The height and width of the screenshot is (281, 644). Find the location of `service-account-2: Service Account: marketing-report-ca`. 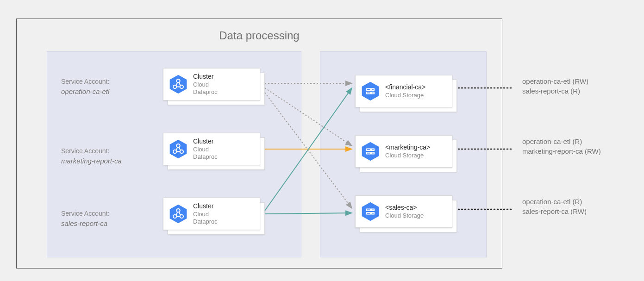

service-account-2: Service Account: marketing-report-ca is located at coordinates (107, 156).